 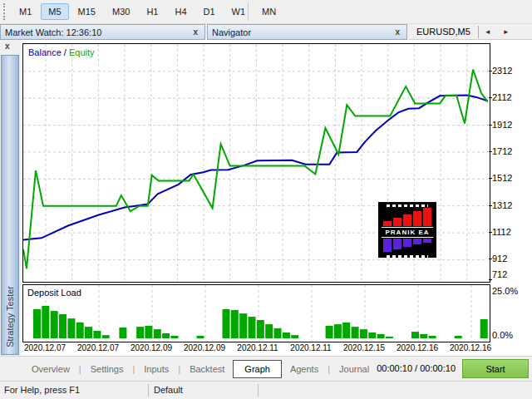 I want to click on pranik-ea-logo: PRANIK EA, so click(x=407, y=229).